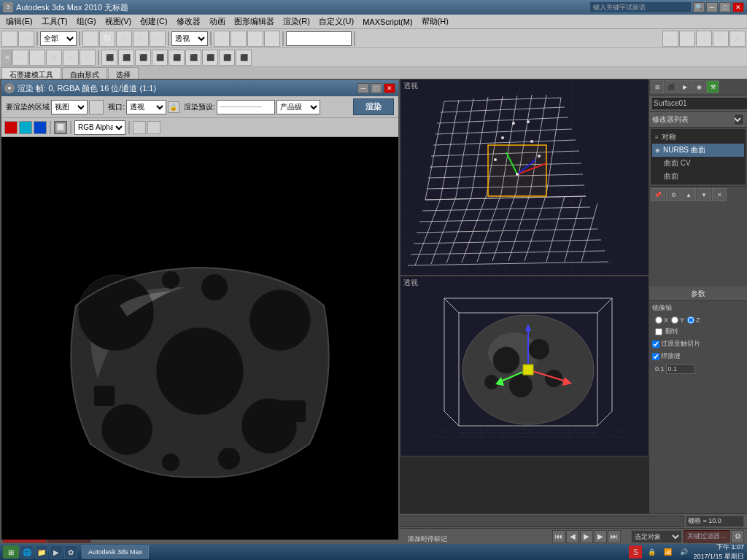  Describe the element at coordinates (698, 163) in the screenshot. I see `modifier-sub-cv: 曲面 CV` at that location.